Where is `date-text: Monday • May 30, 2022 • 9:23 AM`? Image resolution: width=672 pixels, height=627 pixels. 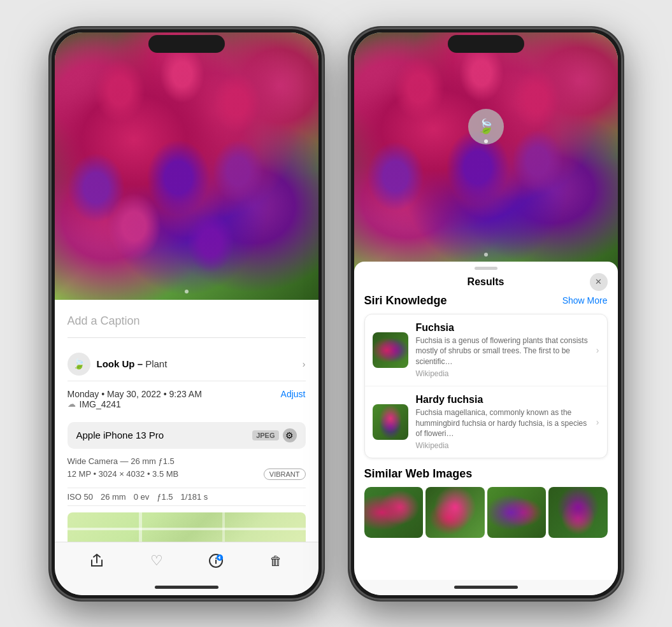 date-text: Monday • May 30, 2022 • 9:23 AM is located at coordinates (135, 394).